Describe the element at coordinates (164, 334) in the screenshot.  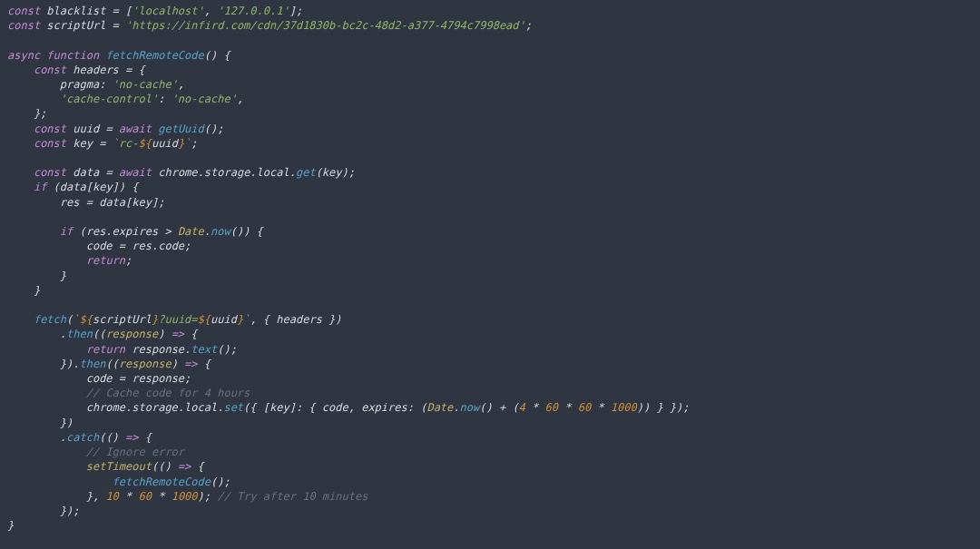
I see `t: )` at that location.